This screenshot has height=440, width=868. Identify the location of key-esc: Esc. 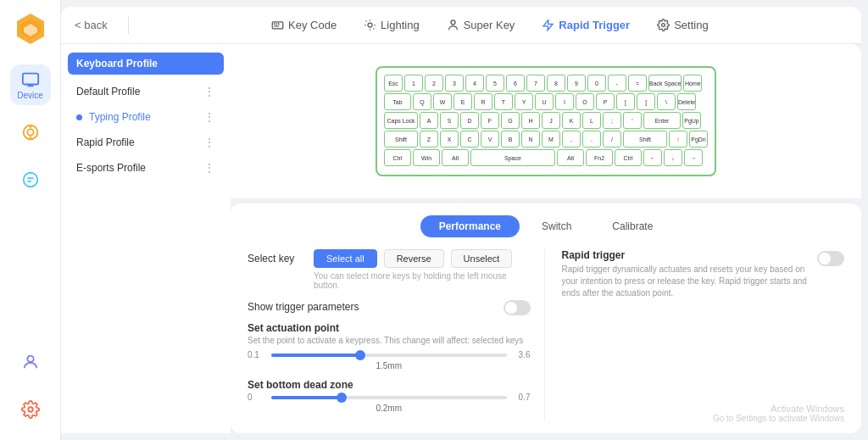
(393, 83).